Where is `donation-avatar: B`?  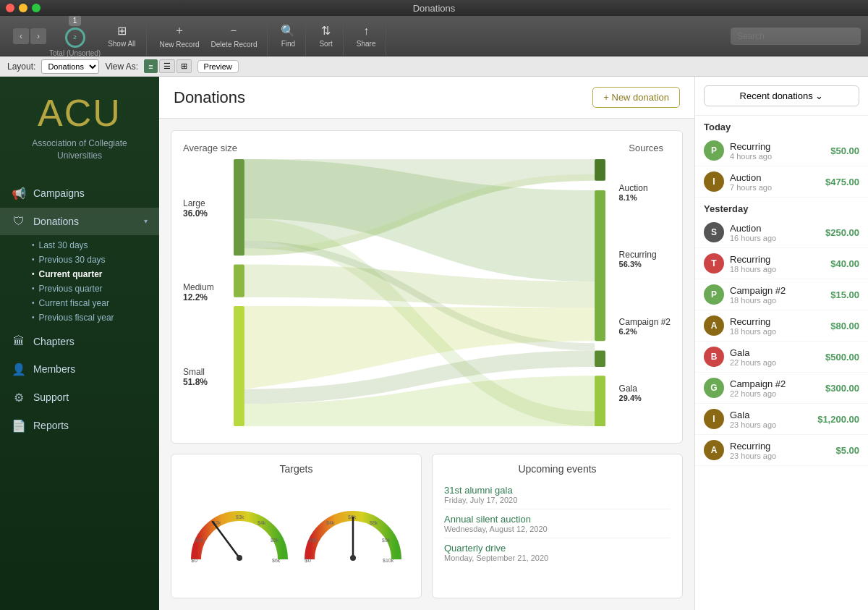 donation-avatar: B is located at coordinates (714, 357).